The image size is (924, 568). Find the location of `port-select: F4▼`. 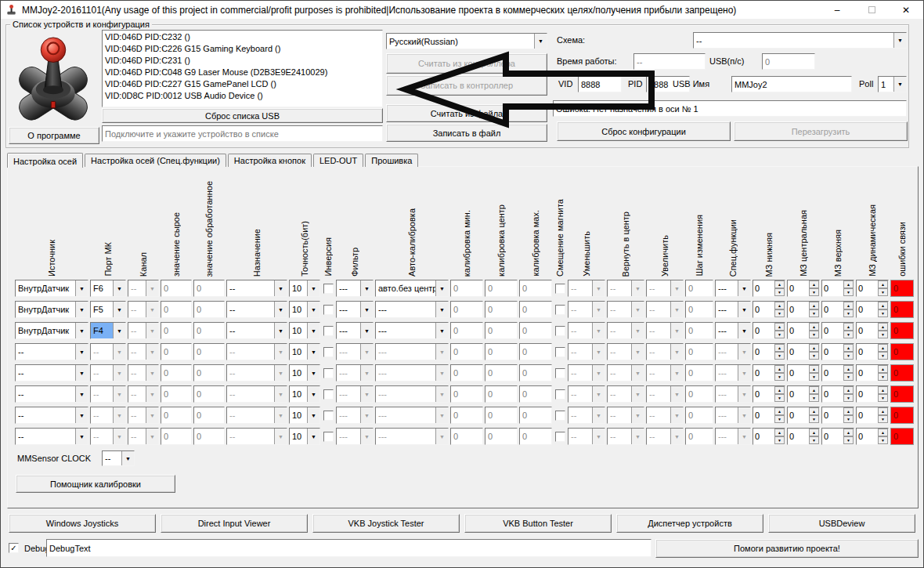

port-select: F4▼ is located at coordinates (108, 331).